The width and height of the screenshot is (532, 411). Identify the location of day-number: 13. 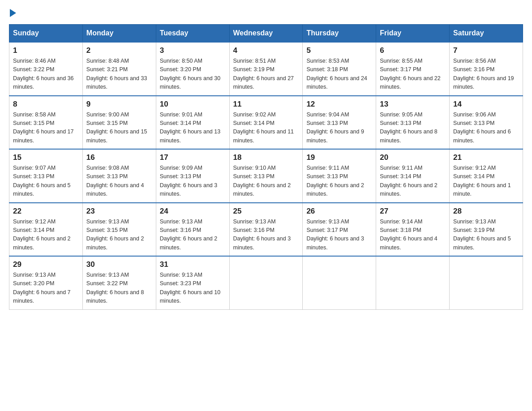
(413, 104).